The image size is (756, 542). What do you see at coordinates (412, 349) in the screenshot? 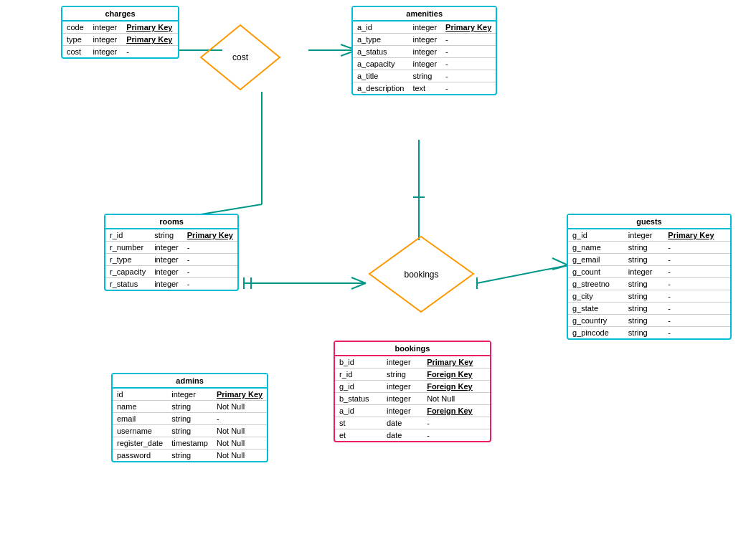
I see `bookings-table-header: bookings` at bounding box center [412, 349].